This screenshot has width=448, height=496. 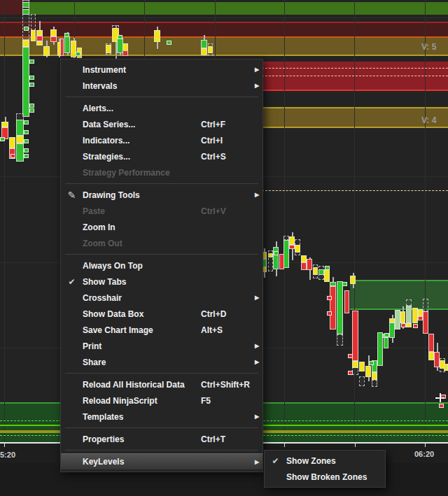 I want to click on menu-item-show-data-box: Show Data BoxCtrl+D, so click(x=162, y=313).